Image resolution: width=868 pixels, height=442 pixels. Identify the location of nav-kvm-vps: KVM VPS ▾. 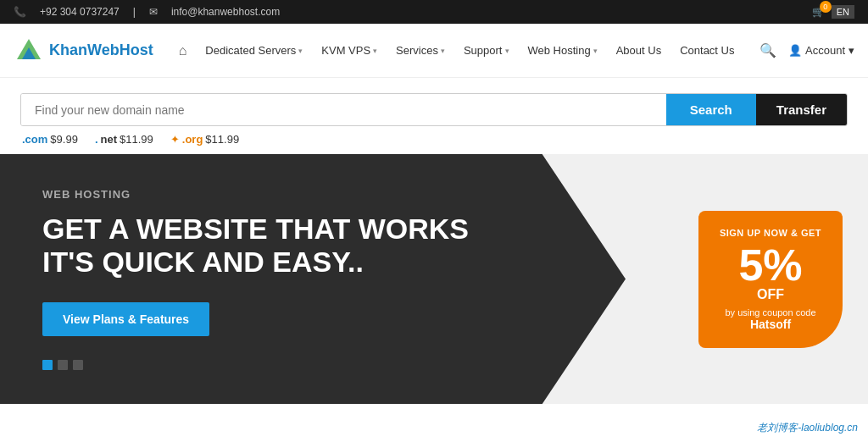
(349, 51).